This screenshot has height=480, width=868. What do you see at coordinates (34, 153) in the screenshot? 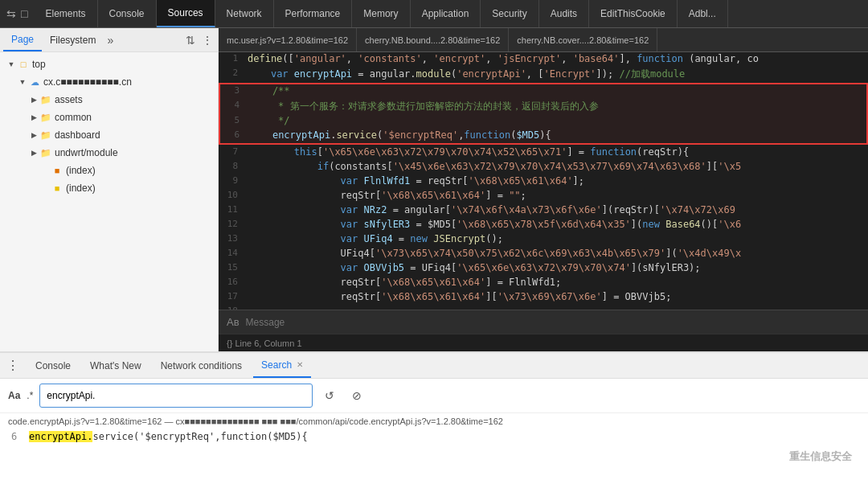
I see `tree-arrow-undwrt` at bounding box center [34, 153].